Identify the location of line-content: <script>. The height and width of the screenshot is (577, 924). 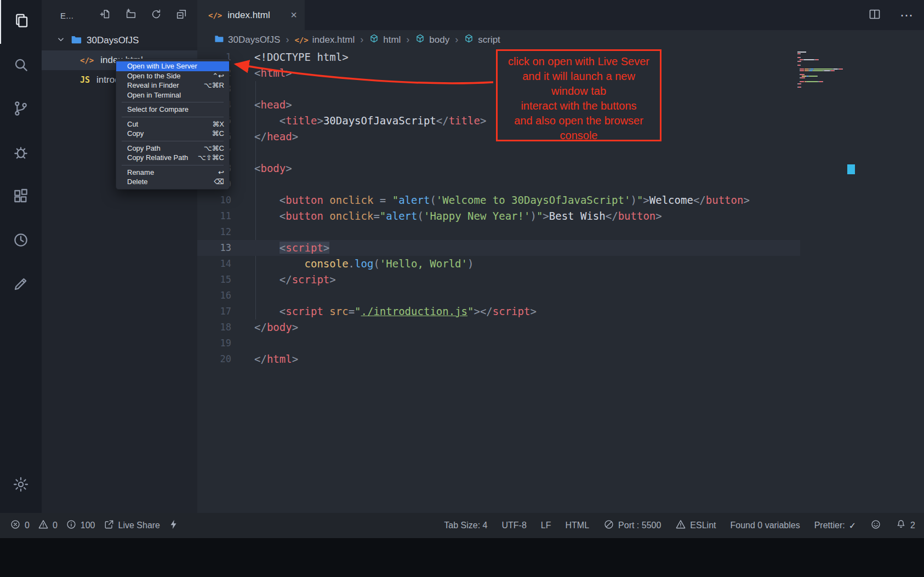
(281, 248).